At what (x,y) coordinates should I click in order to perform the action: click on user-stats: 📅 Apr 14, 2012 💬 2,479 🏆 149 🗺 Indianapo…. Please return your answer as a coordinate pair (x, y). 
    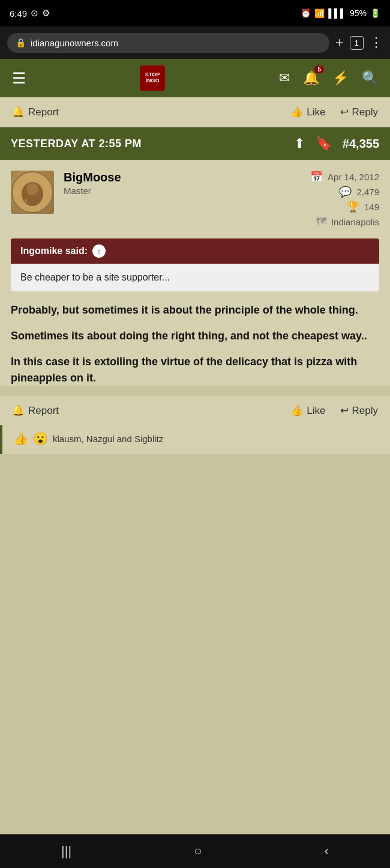
    Looking at the image, I should click on (344, 199).